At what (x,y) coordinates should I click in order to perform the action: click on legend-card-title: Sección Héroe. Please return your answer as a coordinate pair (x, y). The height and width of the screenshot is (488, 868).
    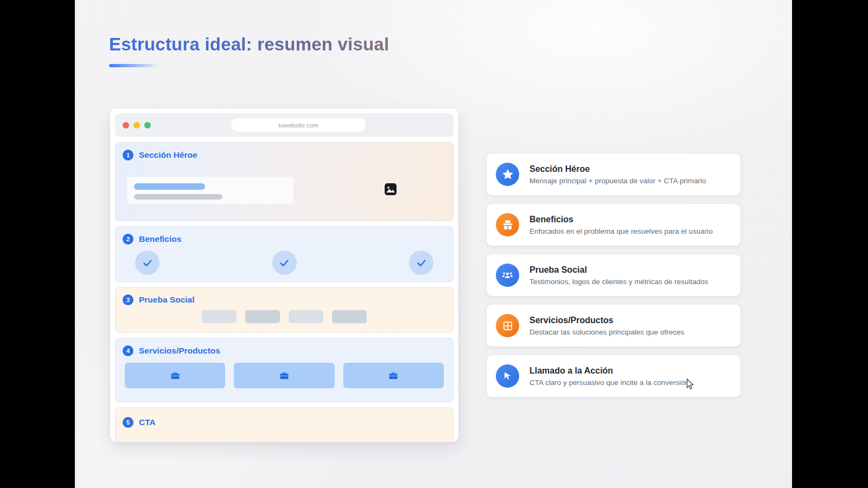
    Looking at the image, I should click on (617, 169).